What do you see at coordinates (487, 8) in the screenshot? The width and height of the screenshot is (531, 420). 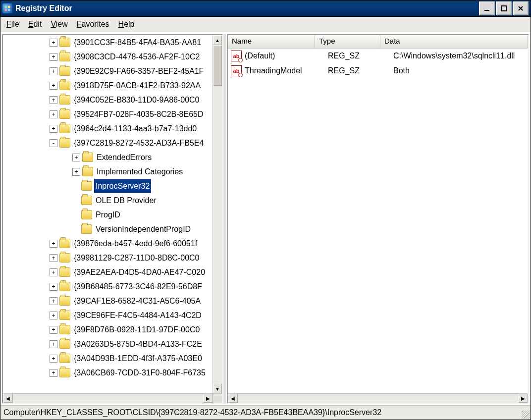 I see `minimize-button` at bounding box center [487, 8].